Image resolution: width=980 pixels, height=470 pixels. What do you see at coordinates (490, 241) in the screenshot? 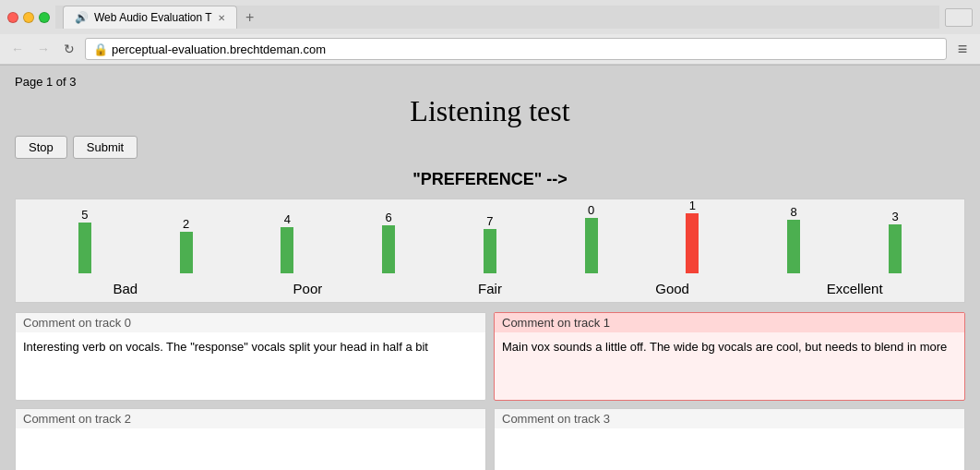
I see `slider-tracks: 524670183` at bounding box center [490, 241].